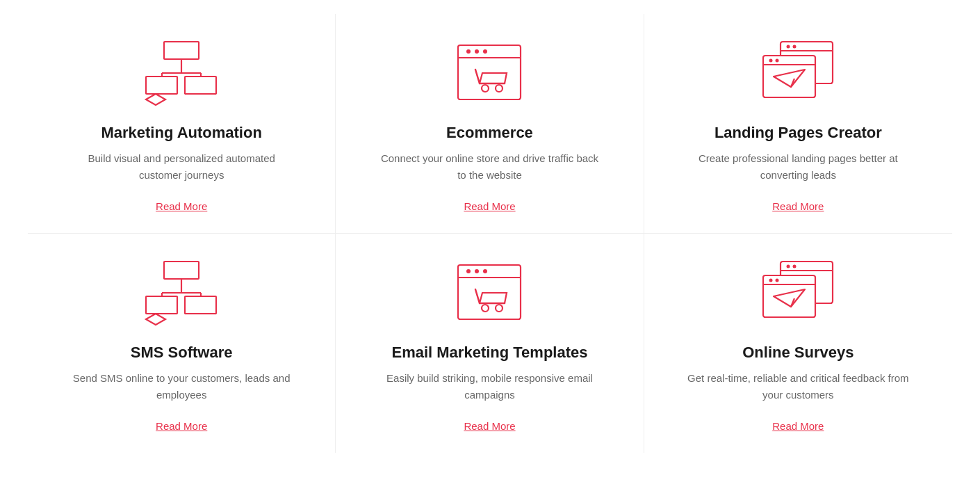 The height and width of the screenshot is (498, 980). What do you see at coordinates (798, 168) in the screenshot?
I see `card-desc-landing-pages: Create professional landing pages better…` at bounding box center [798, 168].